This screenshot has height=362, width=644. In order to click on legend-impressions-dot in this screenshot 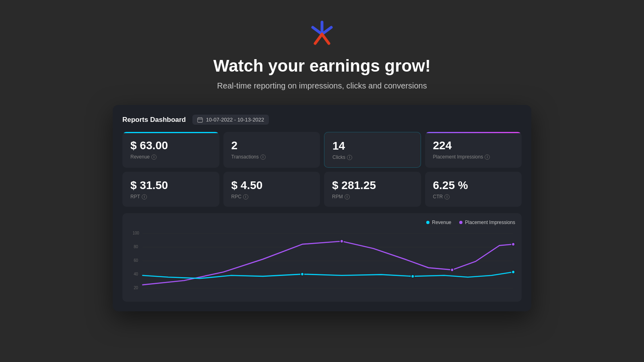, I will do `click(461, 222)`.